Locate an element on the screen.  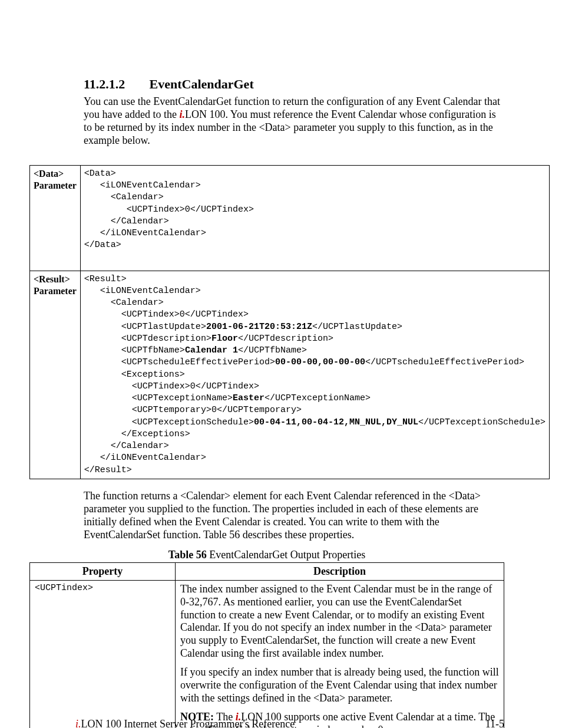
property-name: <UCPTindex> is located at coordinates (103, 654).